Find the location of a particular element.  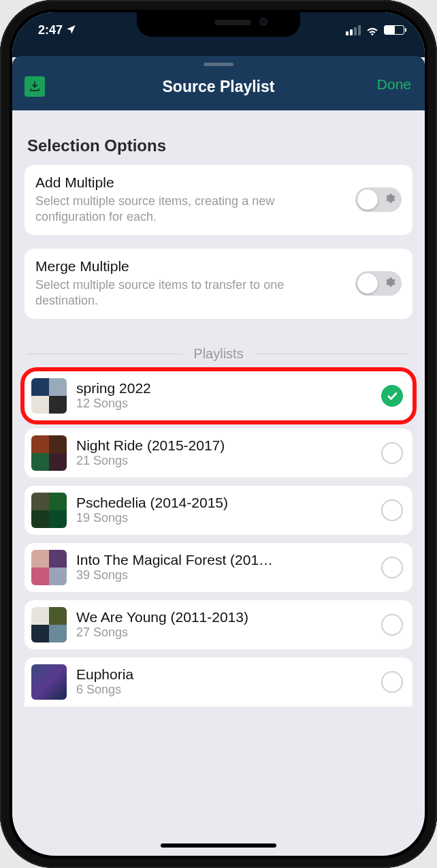

playlist-subtitle: 6 Songs is located at coordinates (224, 689).